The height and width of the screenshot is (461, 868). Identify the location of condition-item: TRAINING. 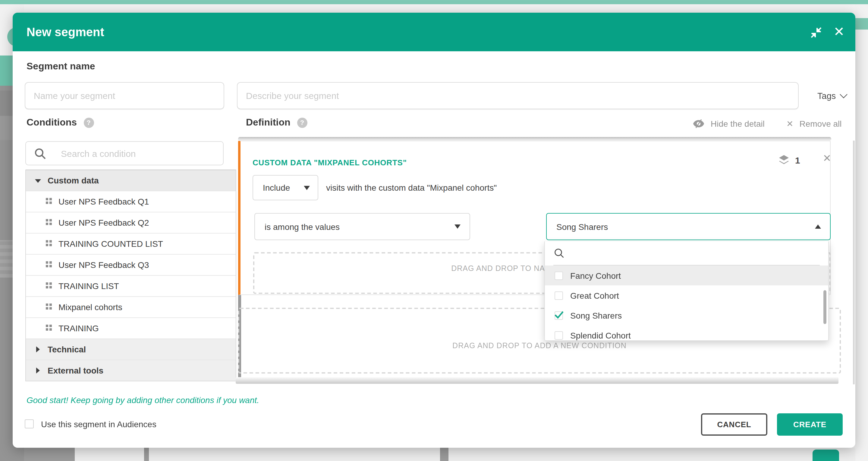
(131, 328).